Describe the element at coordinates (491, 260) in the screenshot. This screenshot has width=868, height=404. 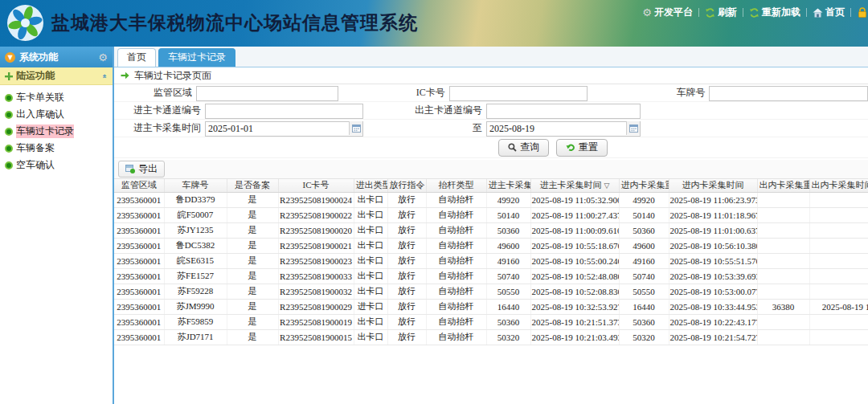
I see `table-row: 2395360001皖SE6315是R239525081900023出卡口放行自…` at that location.